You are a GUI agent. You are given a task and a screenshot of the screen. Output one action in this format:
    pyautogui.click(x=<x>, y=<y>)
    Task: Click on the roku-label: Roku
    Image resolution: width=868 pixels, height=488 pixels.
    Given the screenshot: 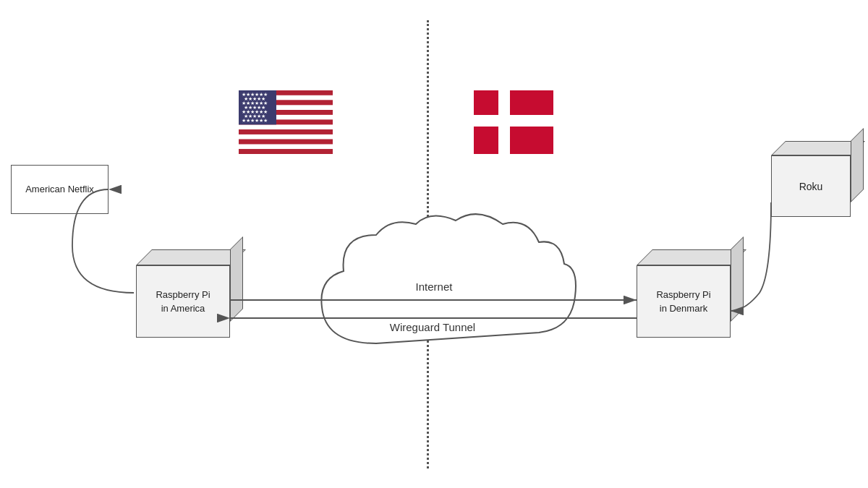 What is the action you would take?
    pyautogui.click(x=812, y=187)
    